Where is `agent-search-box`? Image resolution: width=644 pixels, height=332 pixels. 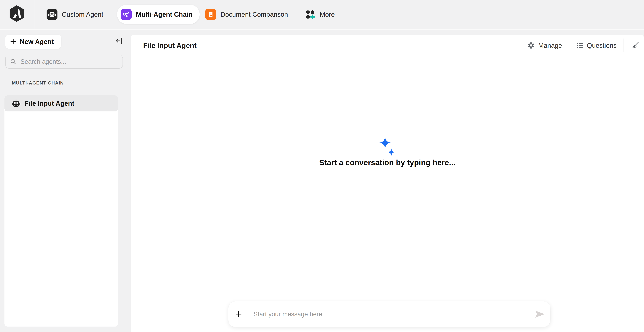
agent-search-box is located at coordinates (64, 62).